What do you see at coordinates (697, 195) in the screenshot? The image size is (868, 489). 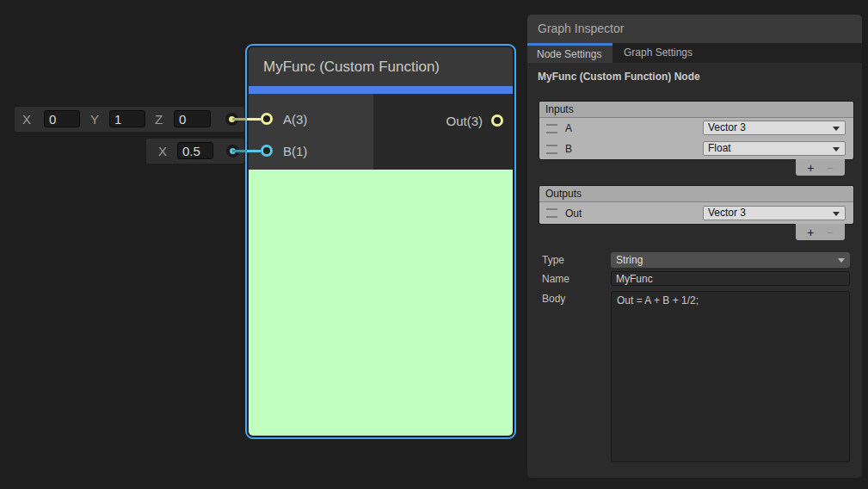 I see `outputs-section-header: Outputs` at bounding box center [697, 195].